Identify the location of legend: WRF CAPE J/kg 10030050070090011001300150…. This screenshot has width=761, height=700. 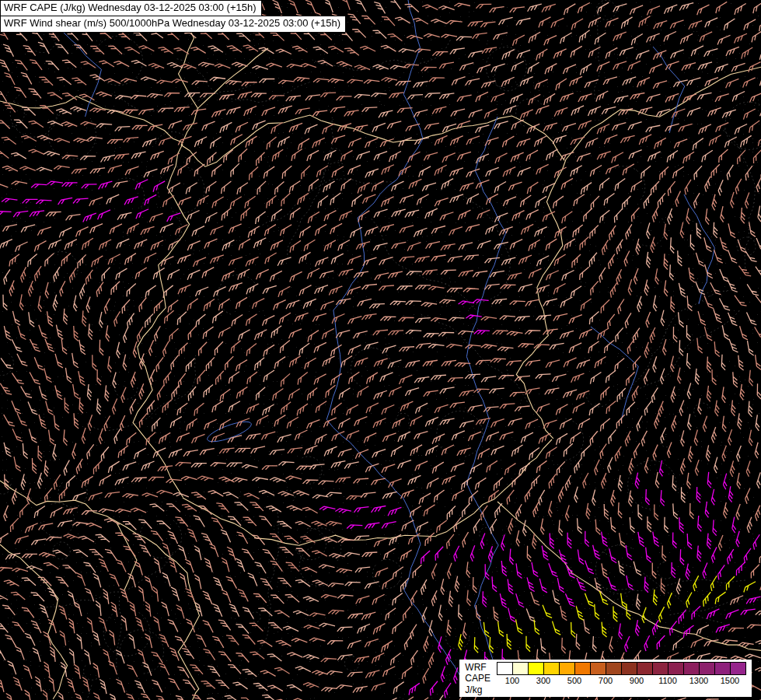
(606, 678).